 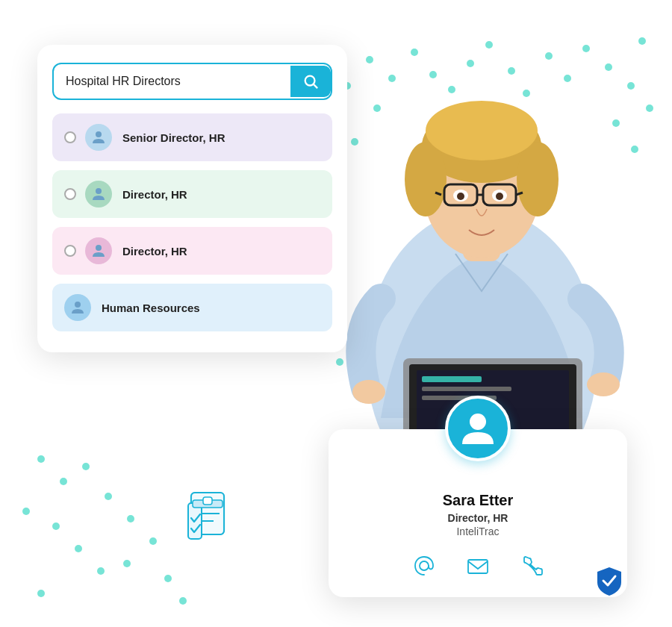 I want to click on list-item: Senior Director, HR, so click(x=193, y=137).